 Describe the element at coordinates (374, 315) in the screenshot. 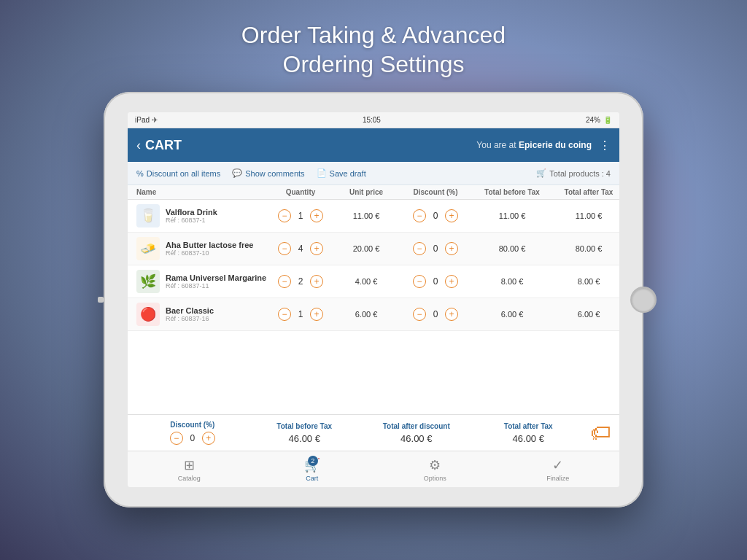

I see `table-row: 🔴 Baer Classic Réf : 60837-16 − 1 + 6.00…` at that location.